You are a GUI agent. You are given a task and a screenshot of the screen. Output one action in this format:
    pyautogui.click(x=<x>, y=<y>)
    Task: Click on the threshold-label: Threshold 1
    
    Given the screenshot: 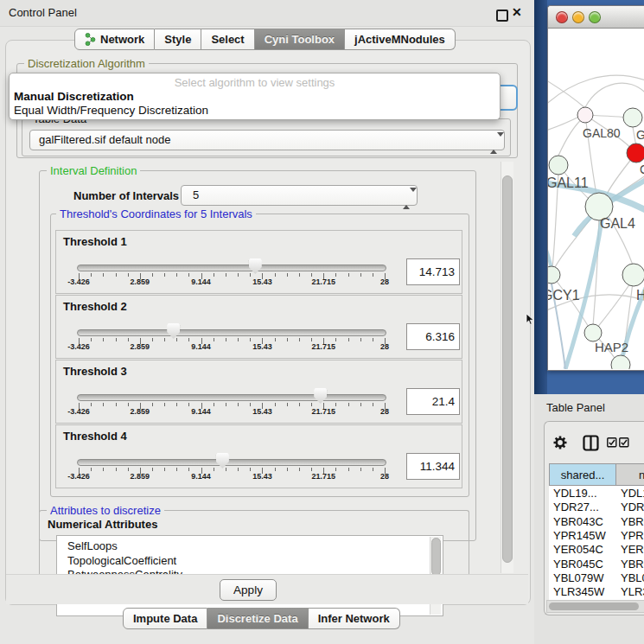 What is the action you would take?
    pyautogui.click(x=95, y=242)
    